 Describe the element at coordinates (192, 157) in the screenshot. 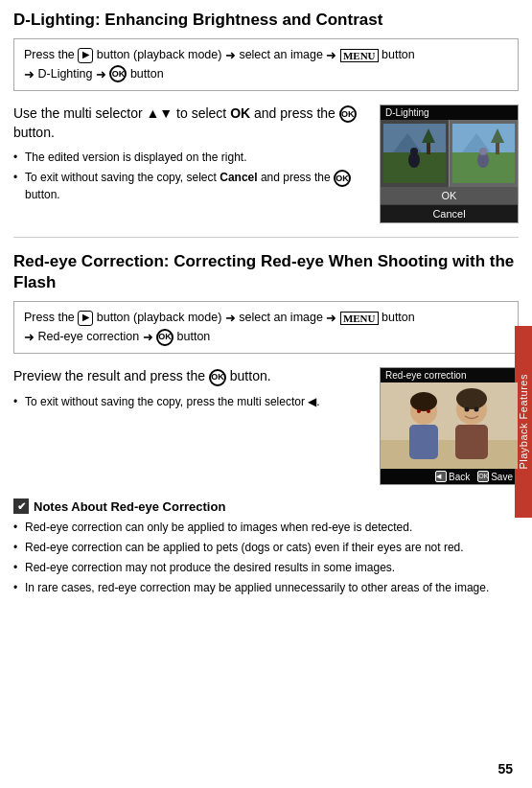

I see `dlighting-bullet-1: The edited version is displayed on the r…` at that location.